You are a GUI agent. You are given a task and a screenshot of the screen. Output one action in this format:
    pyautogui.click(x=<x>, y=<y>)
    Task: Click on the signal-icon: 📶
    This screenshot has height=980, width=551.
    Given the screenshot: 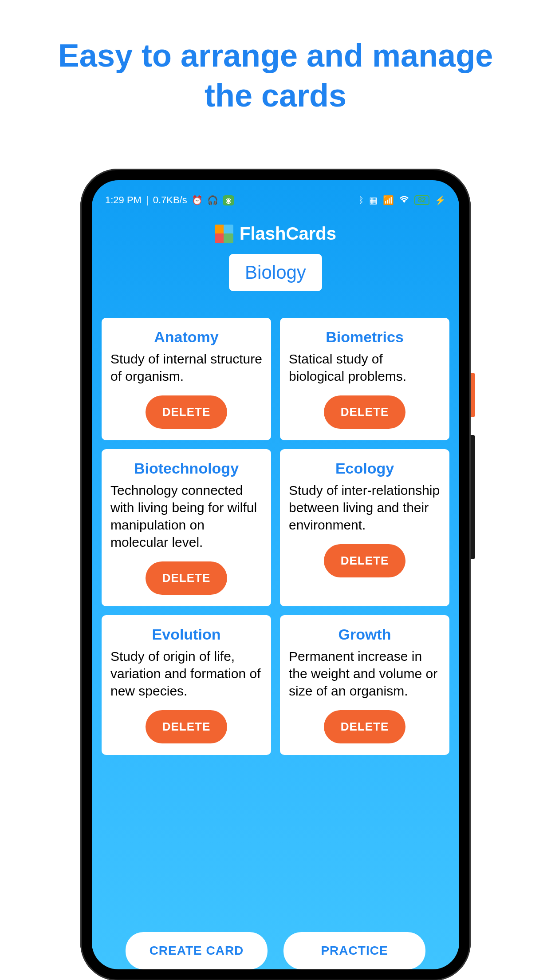 What is the action you would take?
    pyautogui.click(x=389, y=200)
    